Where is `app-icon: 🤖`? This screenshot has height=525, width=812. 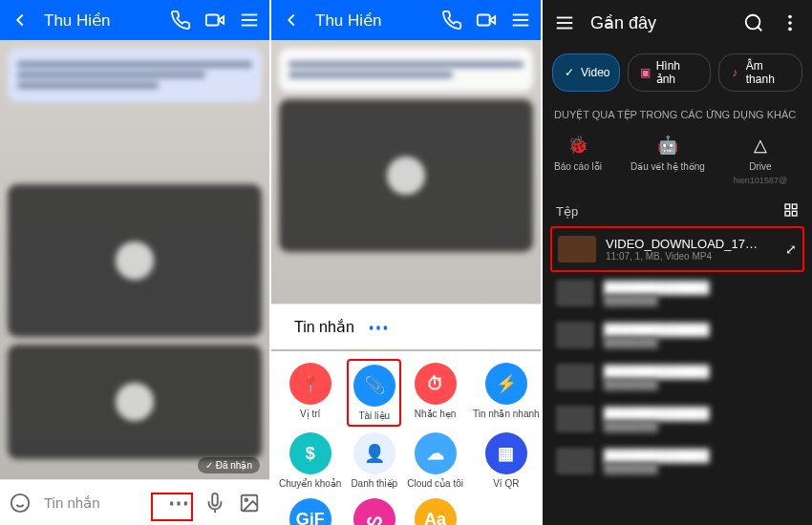
app-icon: 🤖 is located at coordinates (668, 145).